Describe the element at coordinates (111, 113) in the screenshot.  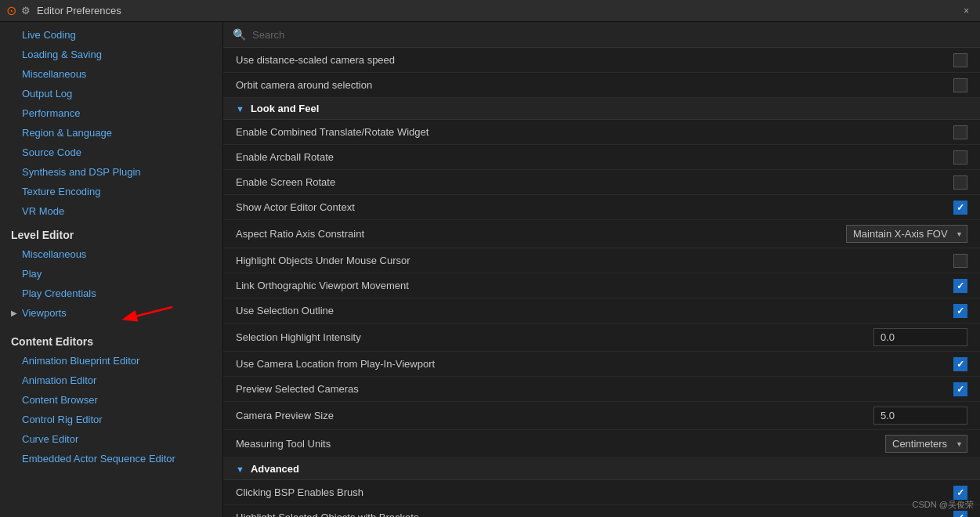
I see `sidebar-item-performance: Performance` at that location.